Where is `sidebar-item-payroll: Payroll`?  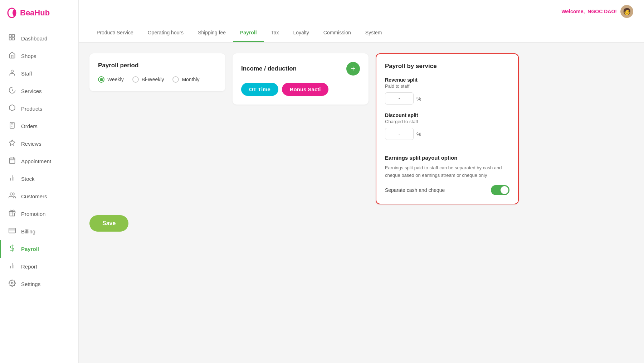 sidebar-item-payroll: Payroll is located at coordinates (39, 249).